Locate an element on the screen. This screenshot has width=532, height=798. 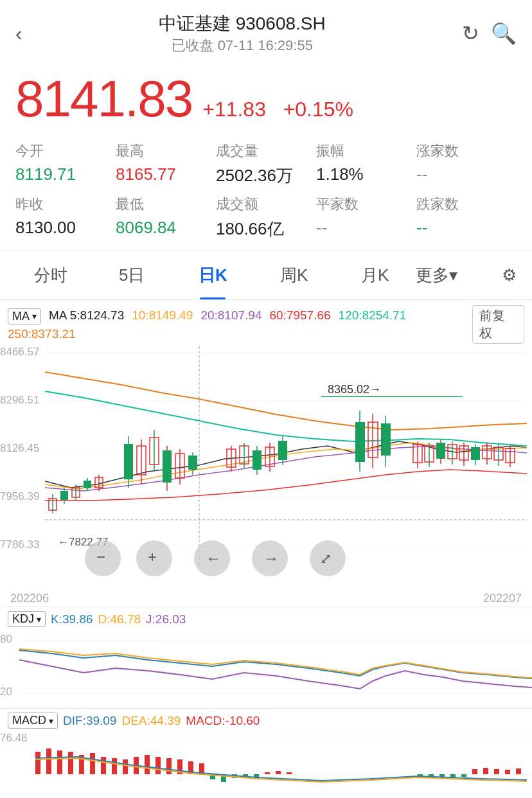
stat-chengjiaoe: 成交额 180.66亿 is located at coordinates (266, 217).